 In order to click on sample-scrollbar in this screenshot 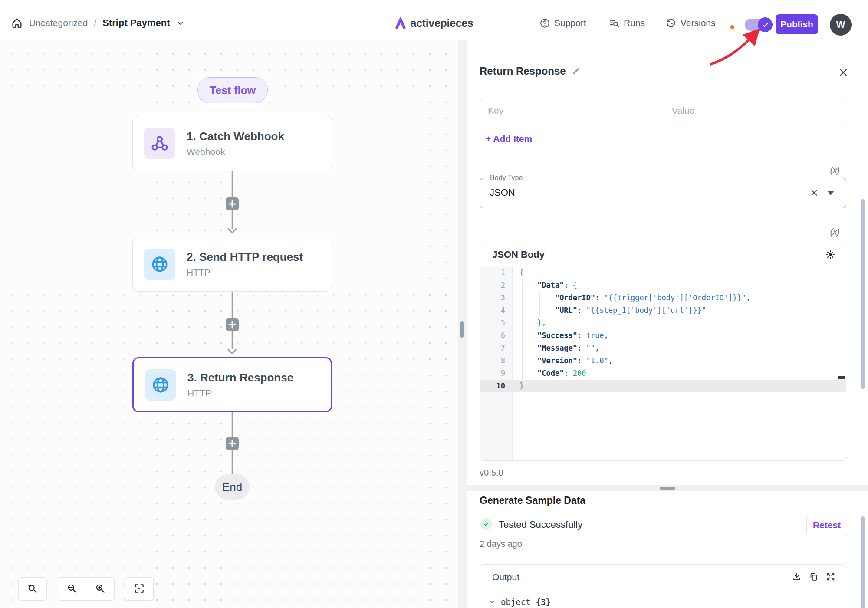, I will do `click(863, 562)`.